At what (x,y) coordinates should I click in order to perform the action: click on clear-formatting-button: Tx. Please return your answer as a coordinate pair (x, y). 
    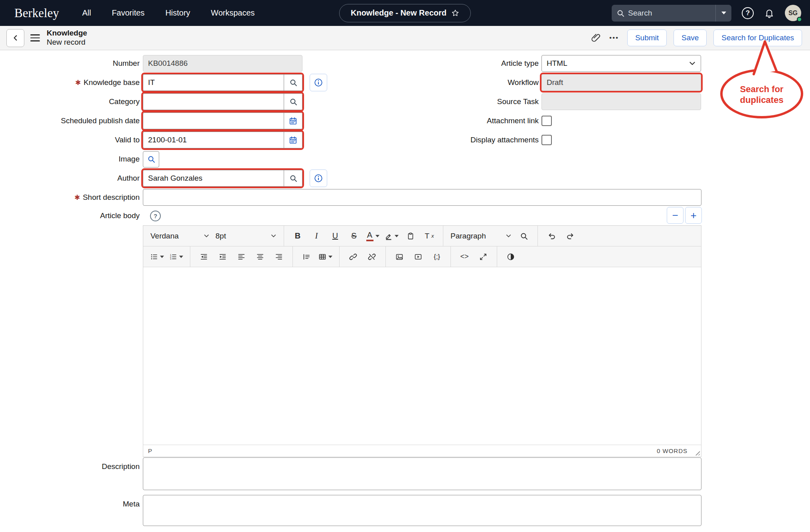
    Looking at the image, I should click on (429, 236).